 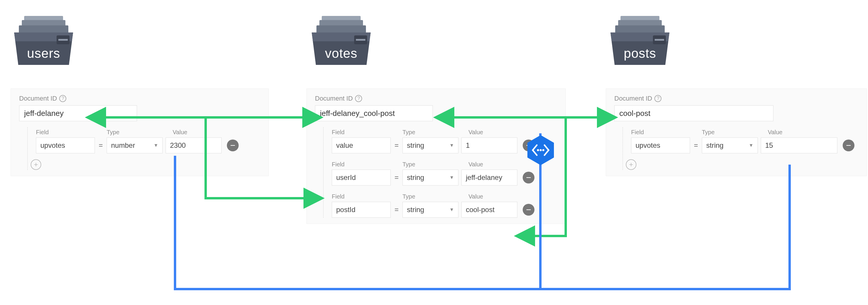 I want to click on field-name-input: userId, so click(x=361, y=177).